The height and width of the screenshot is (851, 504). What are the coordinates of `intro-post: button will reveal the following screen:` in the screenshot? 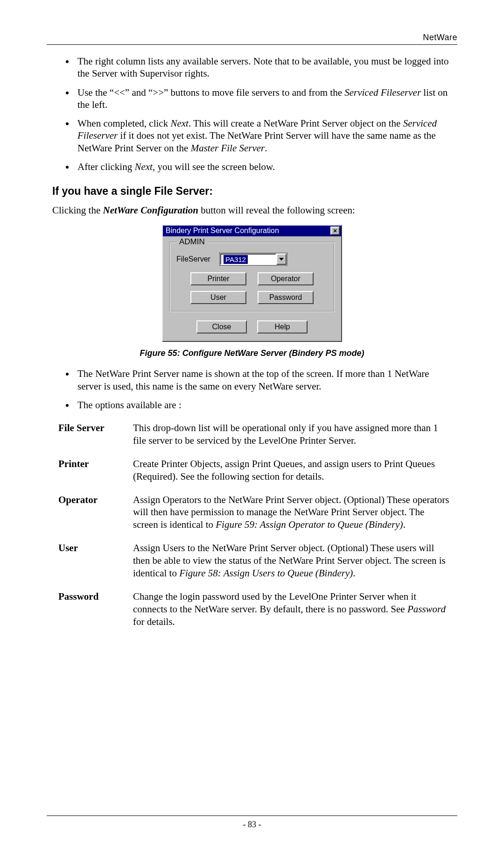 It's located at (277, 210).